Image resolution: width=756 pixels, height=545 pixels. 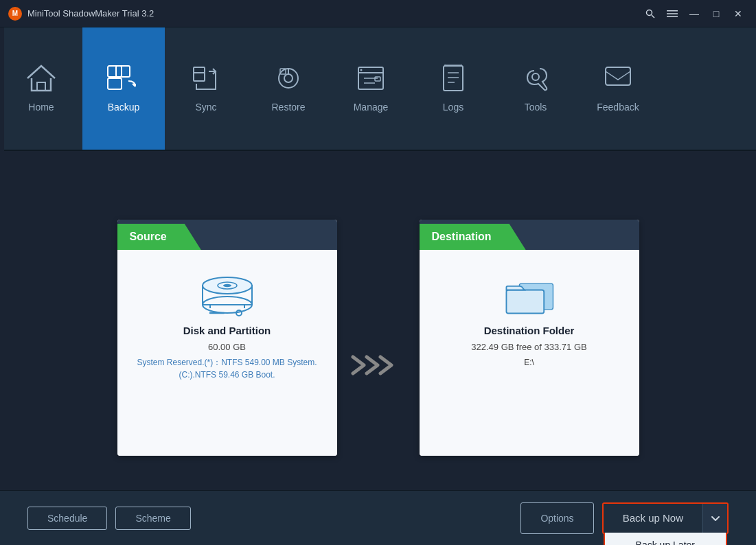 What do you see at coordinates (529, 235) in the screenshot?
I see `destination-header-wrap: Destination` at bounding box center [529, 235].